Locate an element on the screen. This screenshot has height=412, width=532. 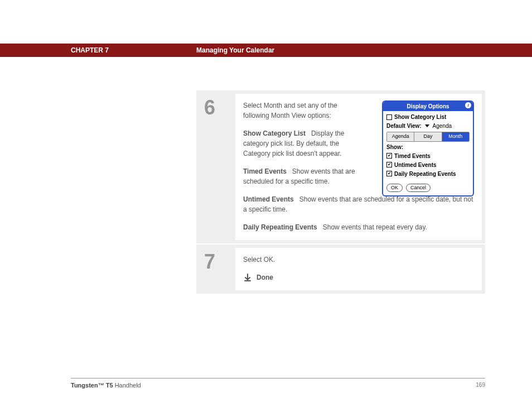
tab-agenda: Agenda is located at coordinates (400, 137).